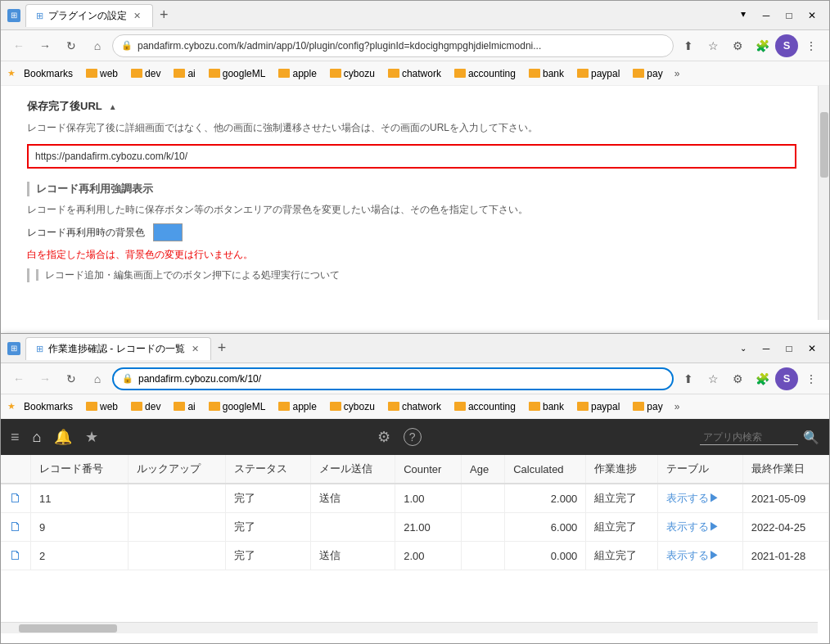 The height and width of the screenshot is (644, 830). I want to click on th-counter: Counter, so click(429, 470).